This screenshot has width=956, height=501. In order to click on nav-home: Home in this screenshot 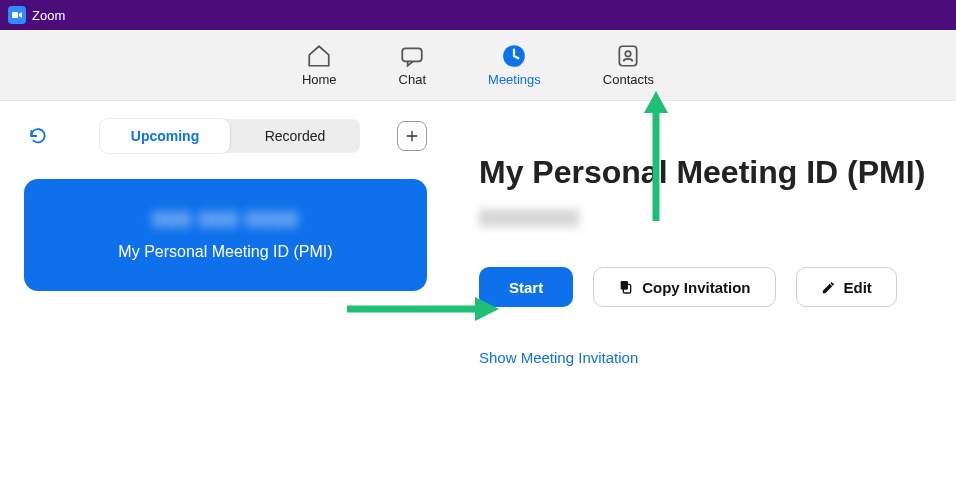, I will do `click(320, 65)`.